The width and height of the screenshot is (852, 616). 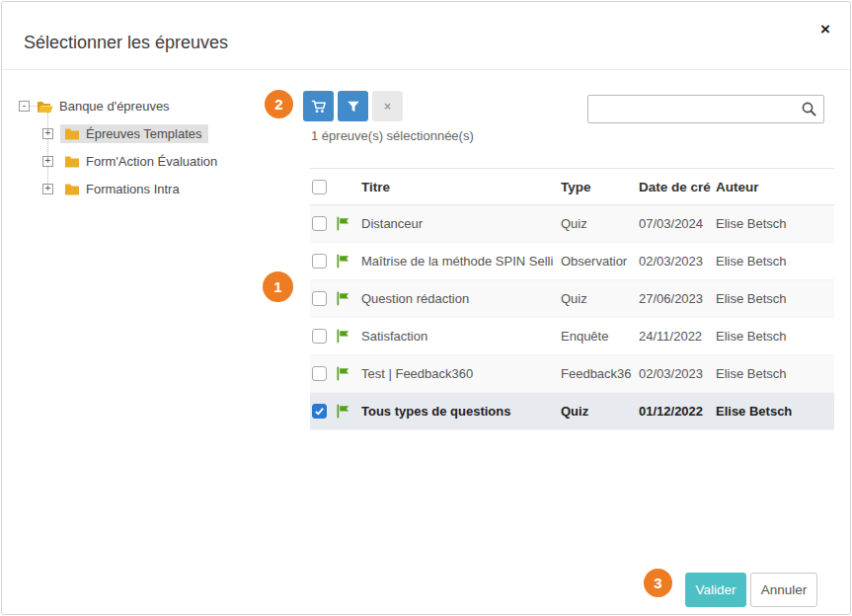 I want to click on open-folder-icon, so click(x=45, y=107).